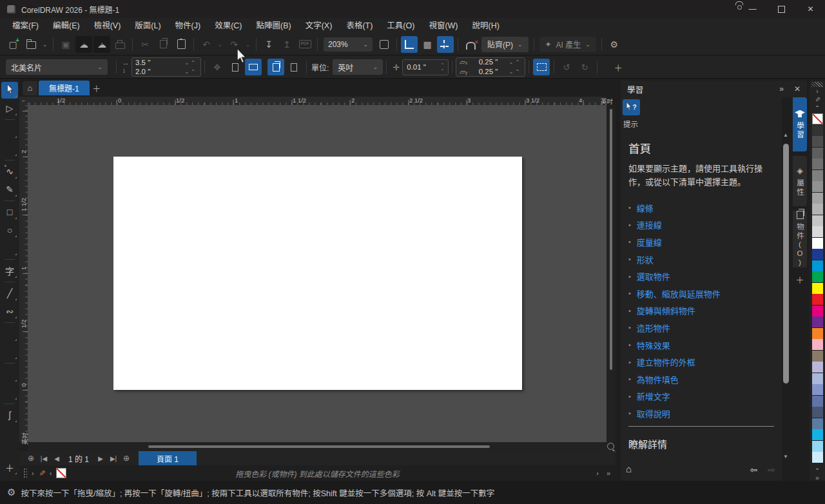 The height and width of the screenshot is (504, 825). Describe the element at coordinates (294, 67) in the screenshot. I see `apply-current-page-button` at that location.